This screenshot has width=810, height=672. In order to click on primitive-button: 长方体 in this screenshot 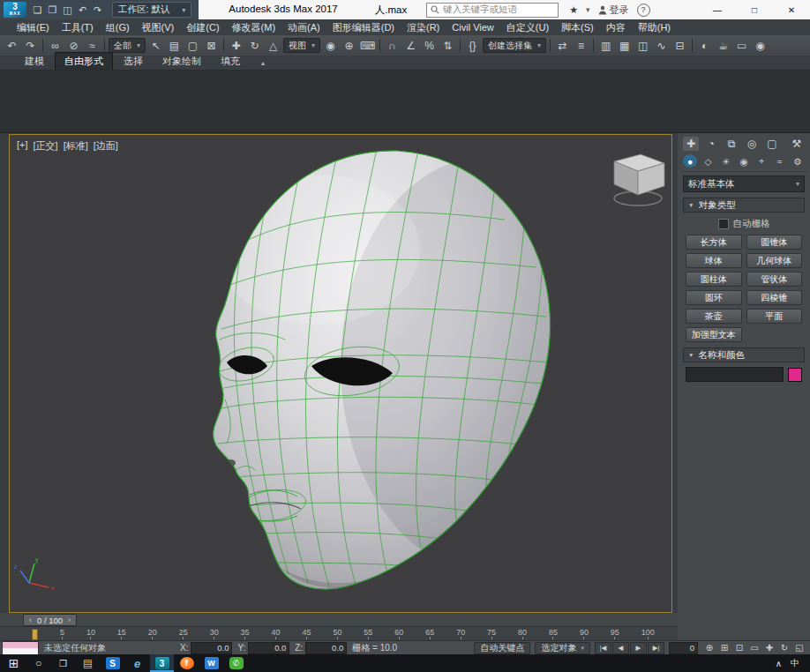, I will do `click(714, 242)`.